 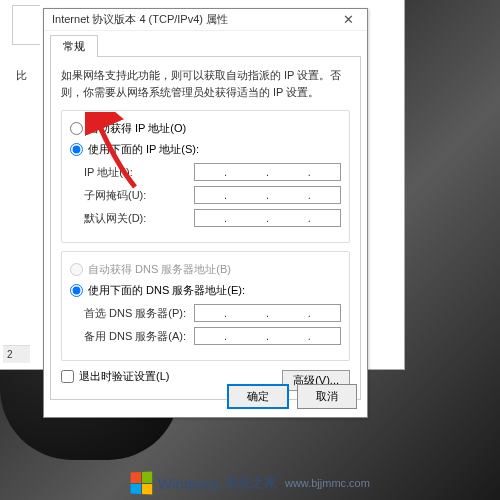 I want to click on radio-auto-ip-label: 自动获得 IP 地址(O), so click(x=137, y=128).